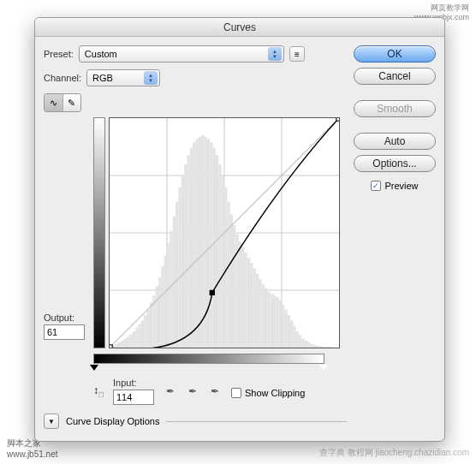 Image resolution: width=476 pixels, height=464 pixels. I want to click on preview-checkbox: ✓ Preview, so click(395, 186).